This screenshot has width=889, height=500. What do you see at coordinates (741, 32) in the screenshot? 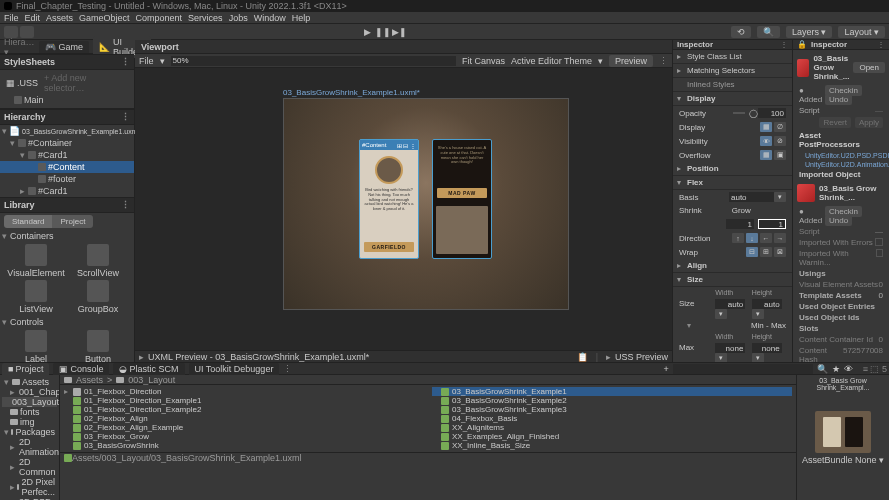
I see `undo-history-icon: ⟲` at bounding box center [741, 32].